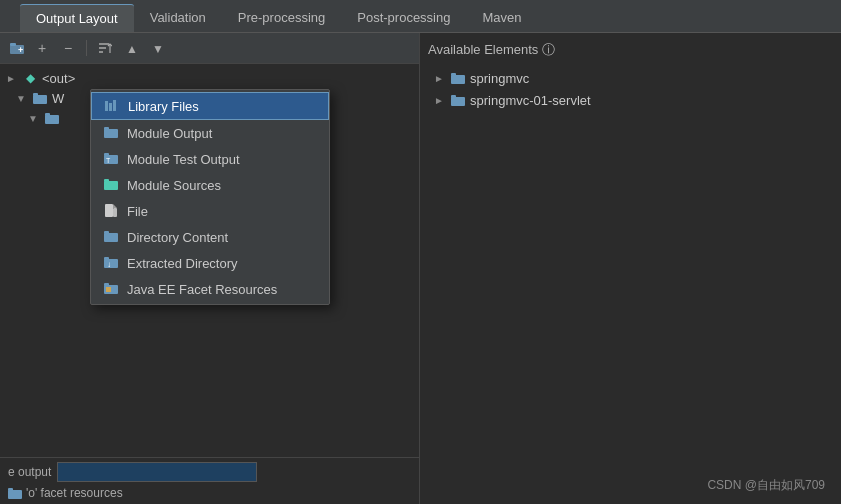 The width and height of the screenshot is (841, 504). I want to click on folder-icon-sub, so click(52, 118).